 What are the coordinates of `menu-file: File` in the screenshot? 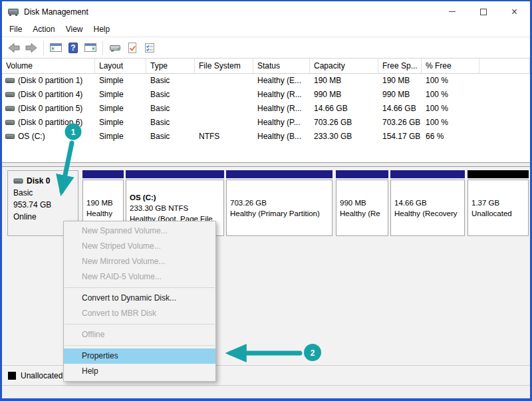 It's located at (16, 29).